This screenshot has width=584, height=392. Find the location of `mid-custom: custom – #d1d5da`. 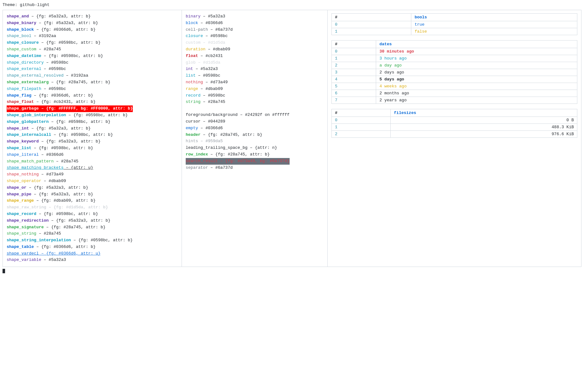

mid-custom: custom – #d1d5da is located at coordinates (255, 43).